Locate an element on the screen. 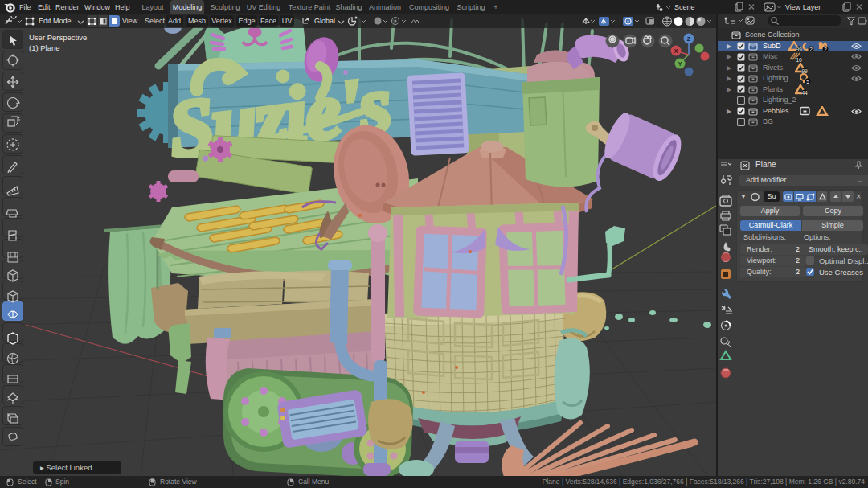  svg-text: Y is located at coordinates (680, 64).